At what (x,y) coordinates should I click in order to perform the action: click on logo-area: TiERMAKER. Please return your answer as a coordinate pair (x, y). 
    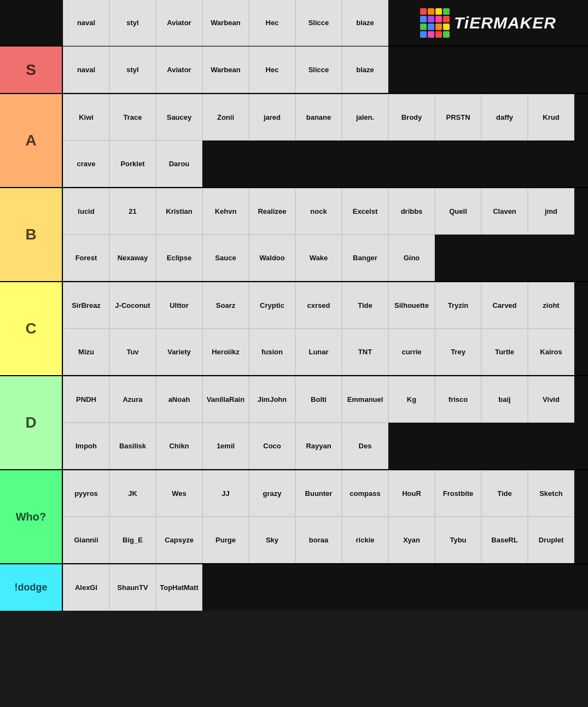
    Looking at the image, I should click on (488, 23).